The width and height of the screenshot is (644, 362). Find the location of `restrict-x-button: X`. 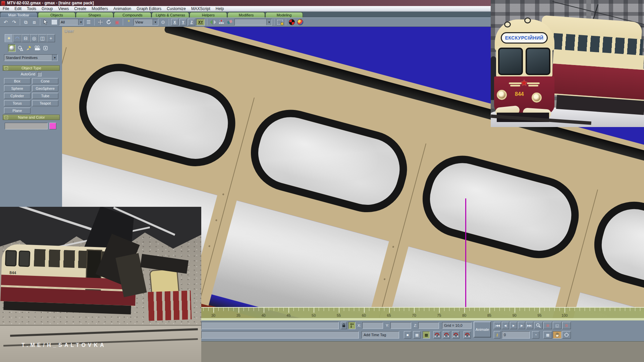

restrict-x-button: X is located at coordinates (175, 22).